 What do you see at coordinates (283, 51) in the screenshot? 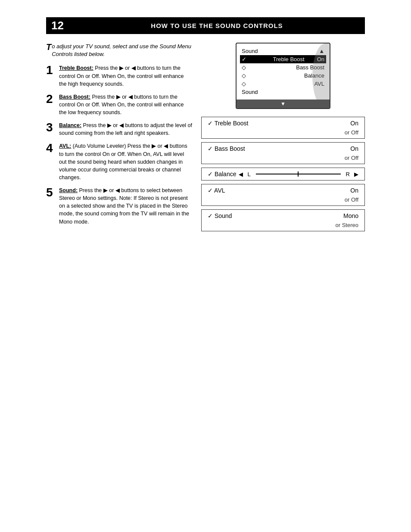
I see `menu-header-row: Sound ▲` at bounding box center [283, 51].